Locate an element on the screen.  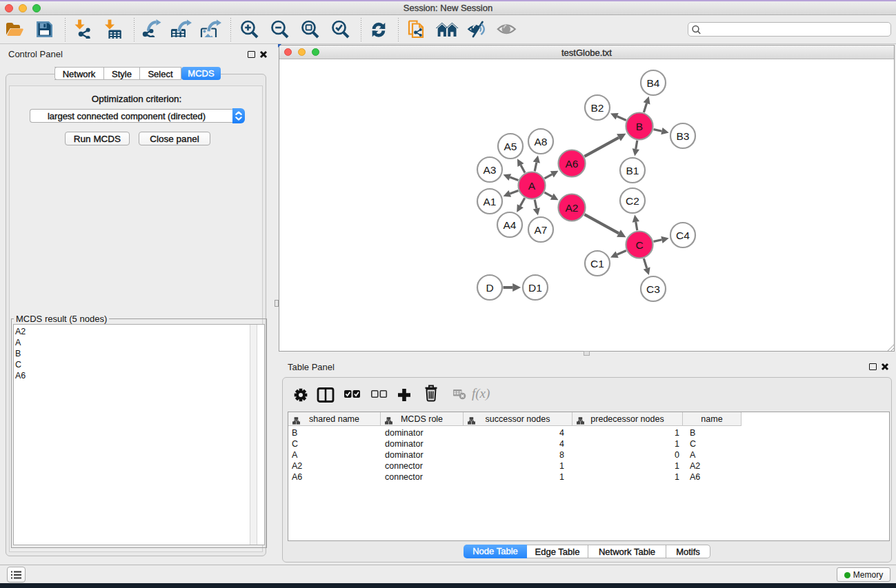
svg-text: A3 is located at coordinates (490, 170).